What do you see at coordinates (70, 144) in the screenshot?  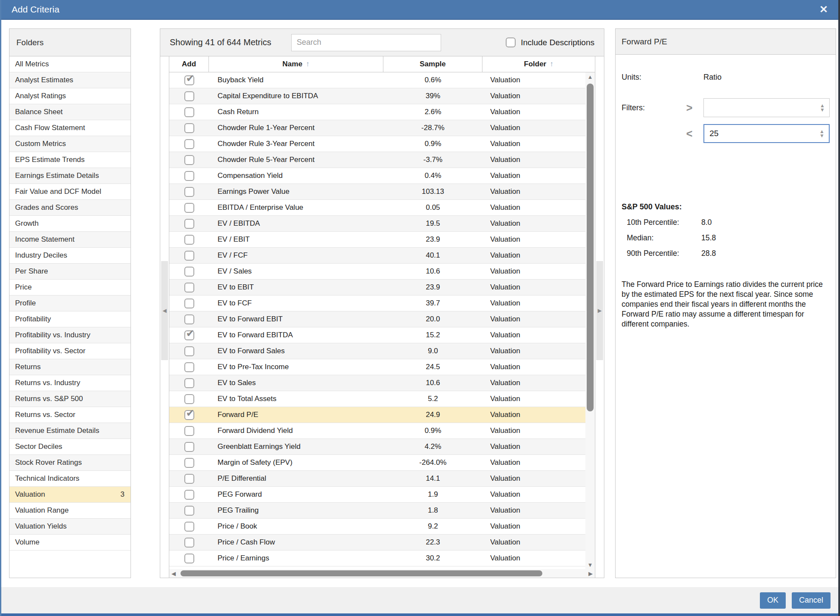 I see `folder-item: Custom Metrics` at bounding box center [70, 144].